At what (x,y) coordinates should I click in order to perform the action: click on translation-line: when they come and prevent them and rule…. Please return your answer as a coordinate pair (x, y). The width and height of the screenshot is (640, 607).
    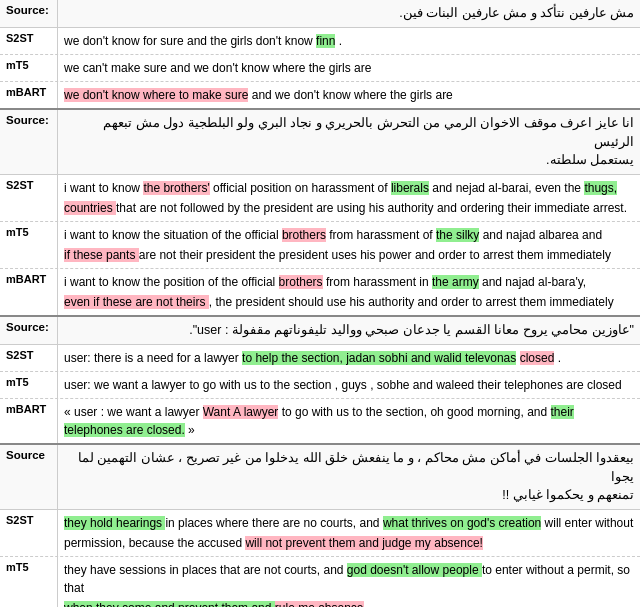
    Looking at the image, I should click on (349, 603).